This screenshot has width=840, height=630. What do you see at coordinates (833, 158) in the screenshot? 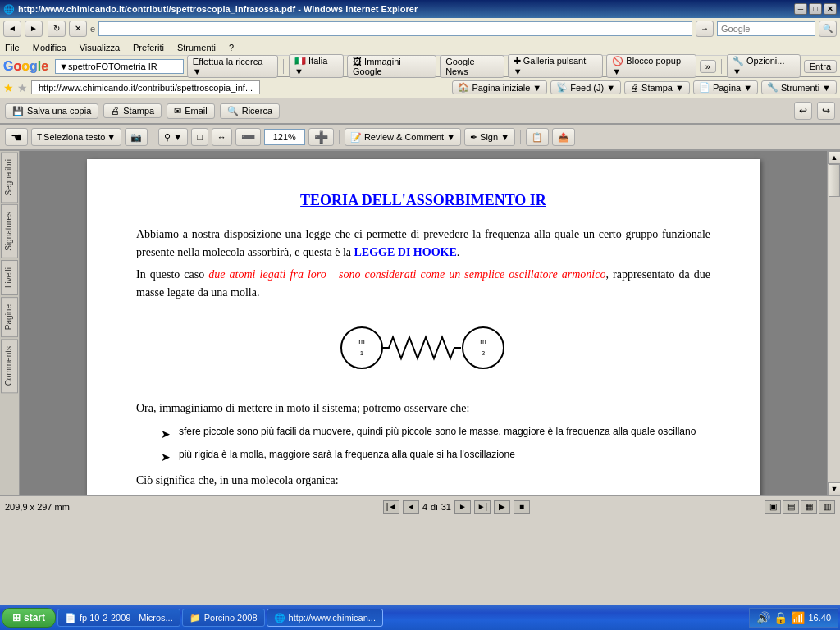
I see `scroll-up-button: ▲` at bounding box center [833, 158].